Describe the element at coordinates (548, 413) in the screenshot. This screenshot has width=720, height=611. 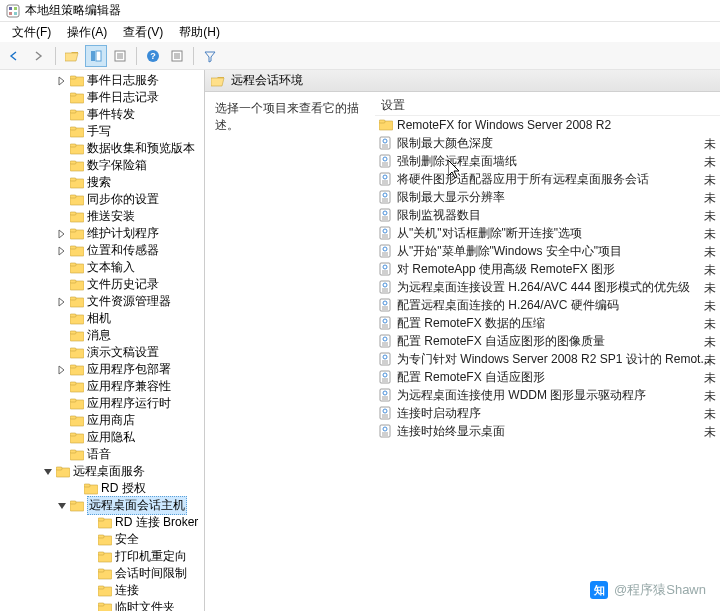
I see `list-item: 连接时启动程序` at that location.